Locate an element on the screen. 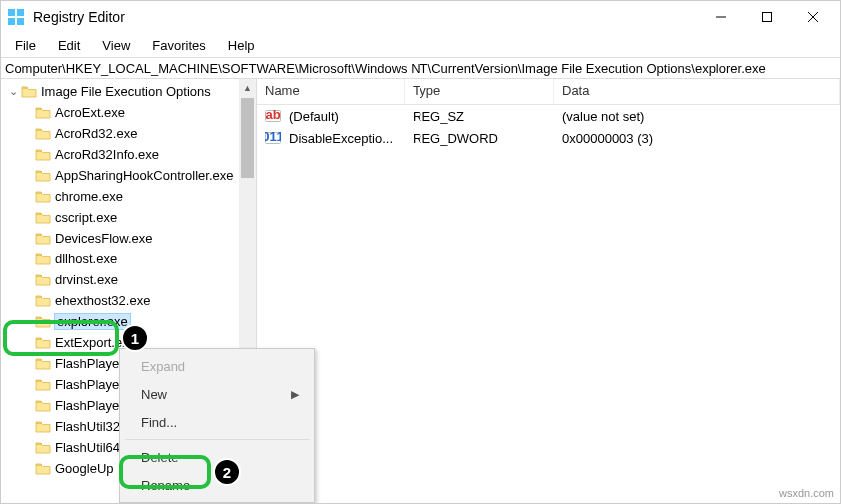 This screenshot has width=841, height=504. value-icon: ab is located at coordinates (273, 116).